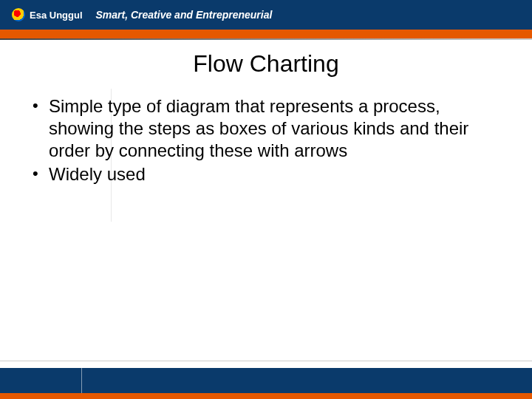 This screenshot has height=399, width=532. Describe the element at coordinates (266, 15) in the screenshot. I see `header-bar: Esa Unggul Smart, Creative and Entrepren…` at that location.